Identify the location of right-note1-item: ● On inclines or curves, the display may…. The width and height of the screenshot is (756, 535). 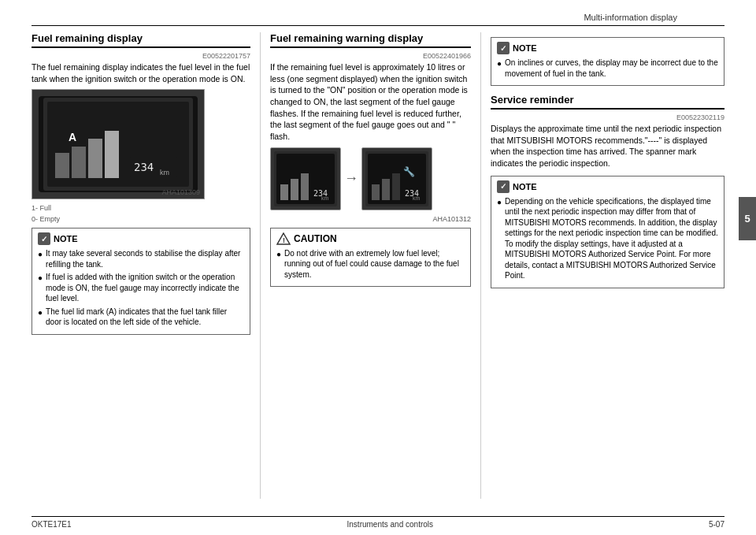
(608, 68).